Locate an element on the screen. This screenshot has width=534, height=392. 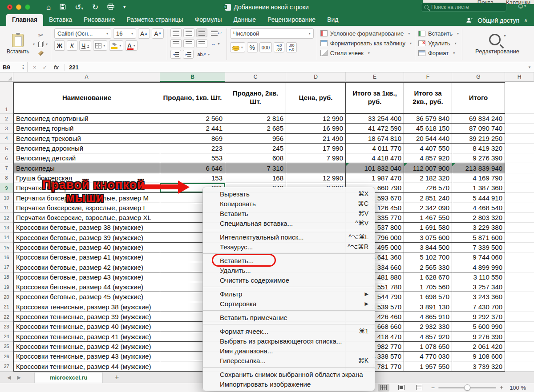
next-sheet-icon: ▶ is located at coordinates (19, 378).